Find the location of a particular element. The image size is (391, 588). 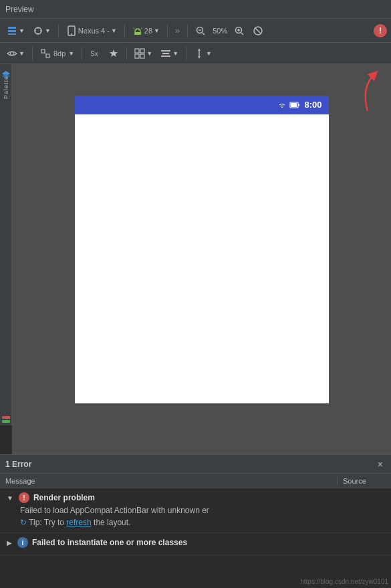

error-count: 1 Error is located at coordinates (19, 464).